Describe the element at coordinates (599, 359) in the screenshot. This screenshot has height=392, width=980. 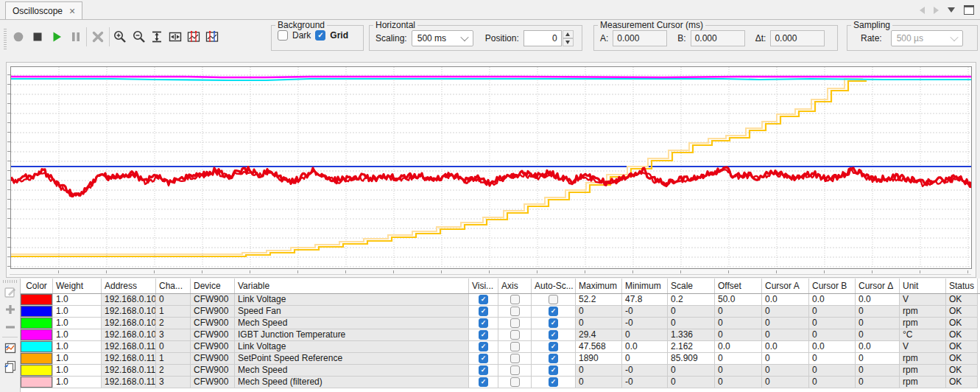
I see `cell-maximum: 1890` at that location.